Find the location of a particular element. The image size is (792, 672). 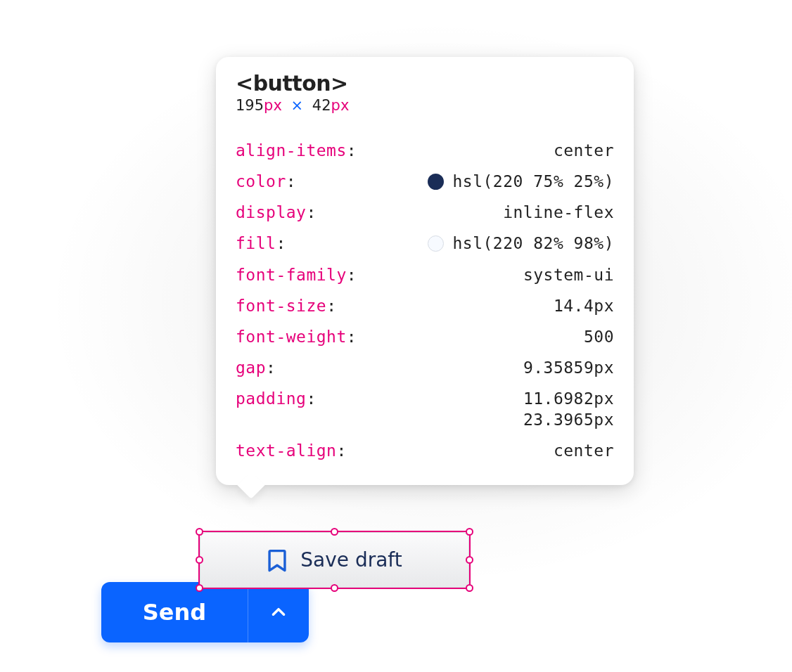

prop-name: text-align: is located at coordinates (291, 451).